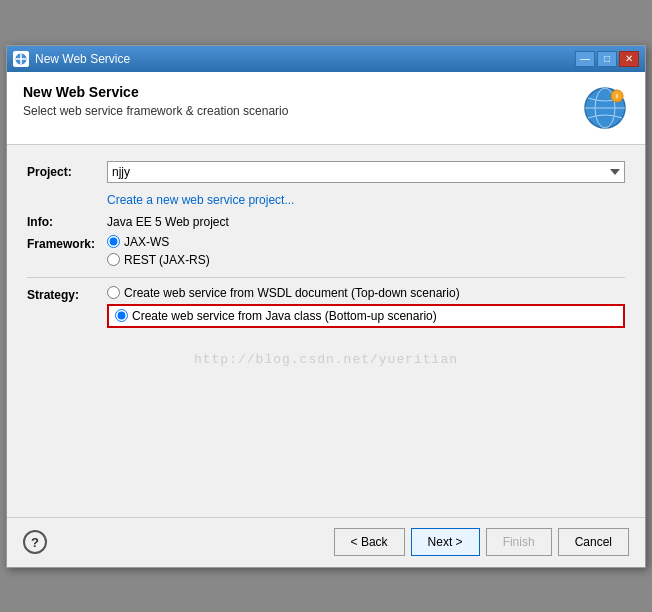 This screenshot has height=612, width=652. I want to click on framework-jaxws-radio, so click(114, 242).